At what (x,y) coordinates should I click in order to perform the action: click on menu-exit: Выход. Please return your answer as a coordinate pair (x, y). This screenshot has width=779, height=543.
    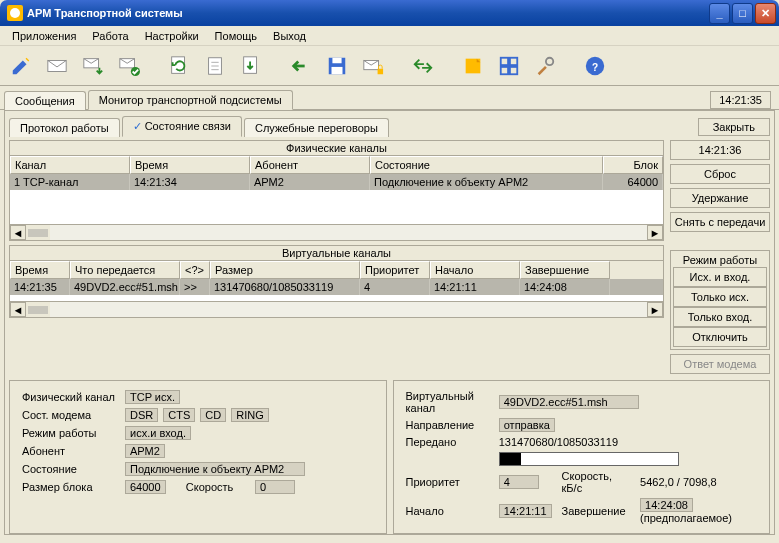
    Looking at the image, I should click on (290, 36).